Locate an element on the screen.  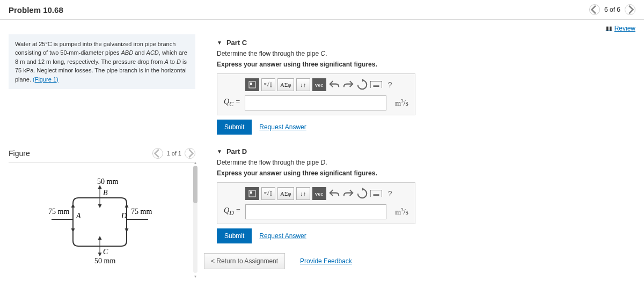
part-c-unit: m3/s is located at coordinates (399, 103).